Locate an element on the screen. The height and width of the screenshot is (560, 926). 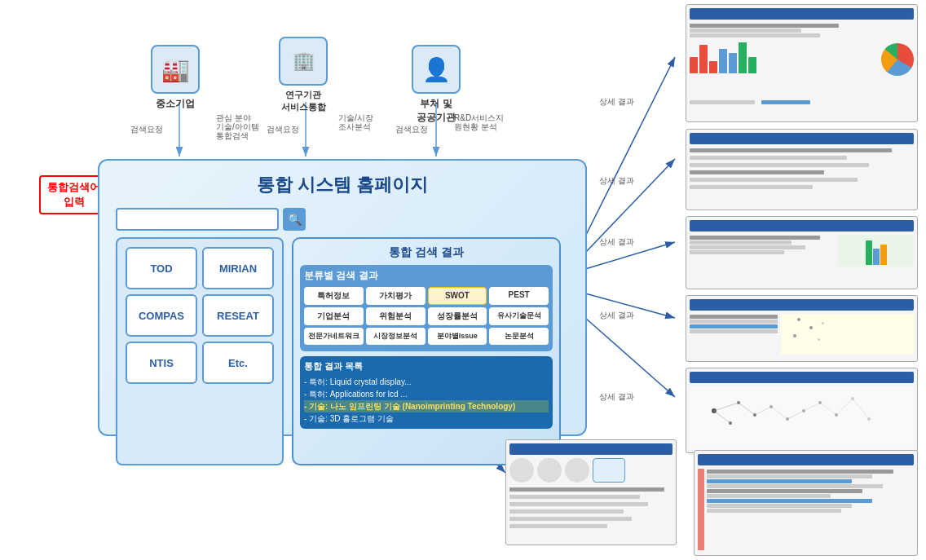
result-item-4: - 기술: 3D 홀로그램 기술 is located at coordinates (426, 419).